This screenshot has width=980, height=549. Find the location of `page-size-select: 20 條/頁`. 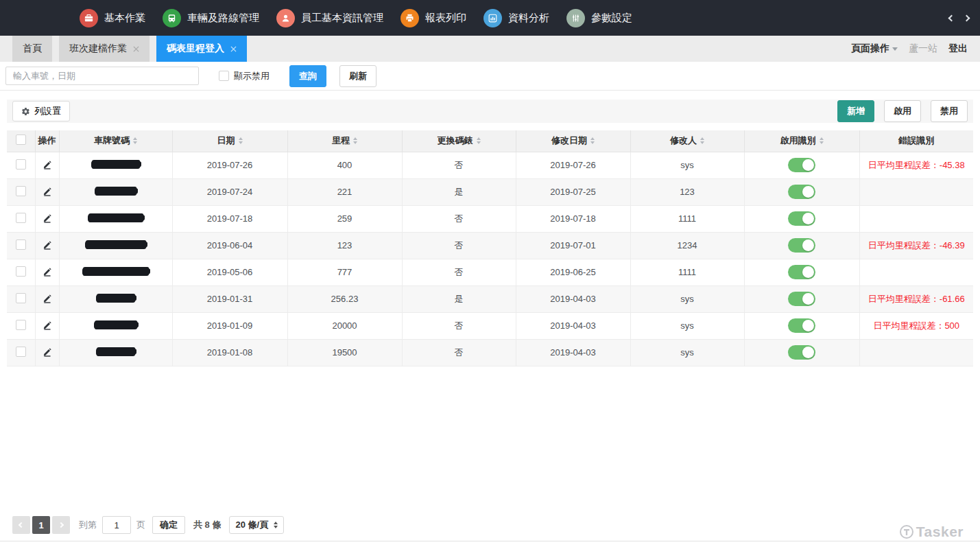

page-size-select: 20 條/頁 is located at coordinates (256, 525).